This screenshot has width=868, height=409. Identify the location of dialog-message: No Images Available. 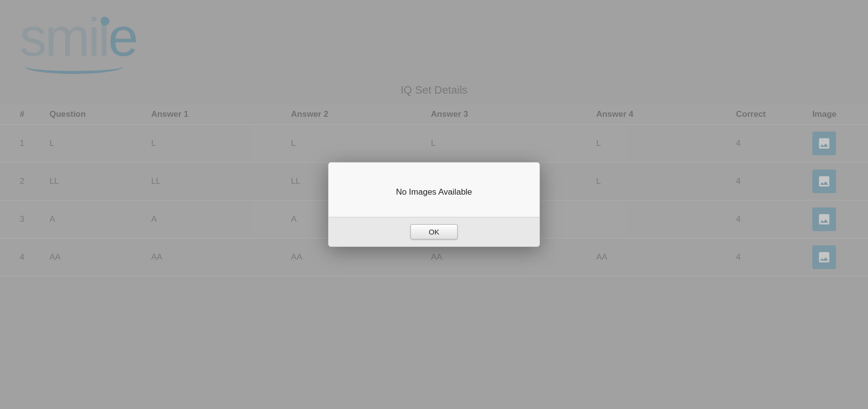
(434, 192).